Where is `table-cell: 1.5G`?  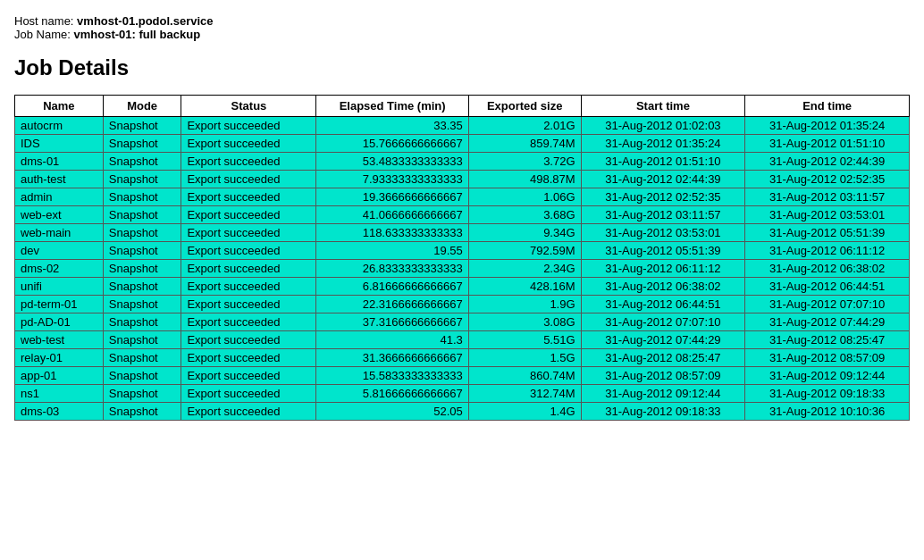
table-cell: 1.5G is located at coordinates (525, 358).